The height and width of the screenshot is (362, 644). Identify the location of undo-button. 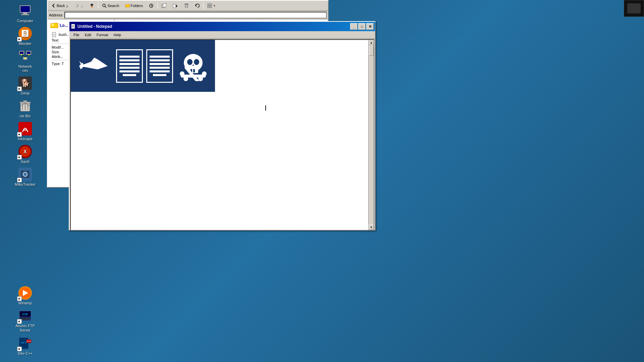
(197, 6).